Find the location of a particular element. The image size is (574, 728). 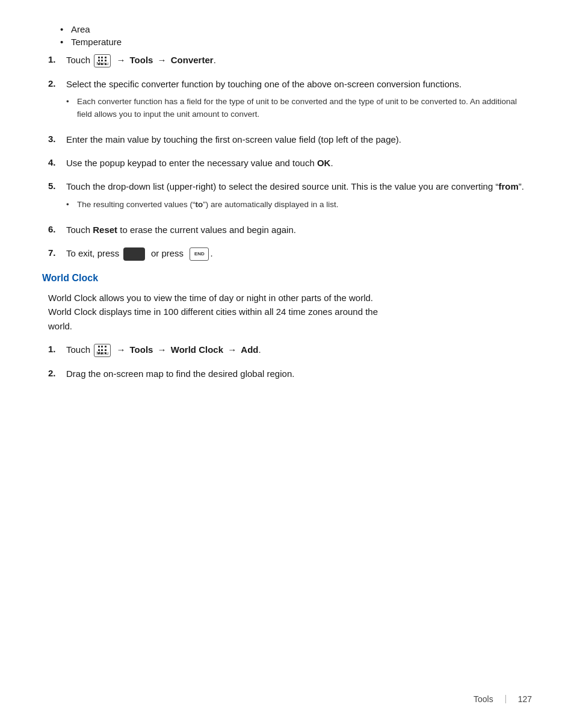

step-1-tools: Tools is located at coordinates (142, 60).